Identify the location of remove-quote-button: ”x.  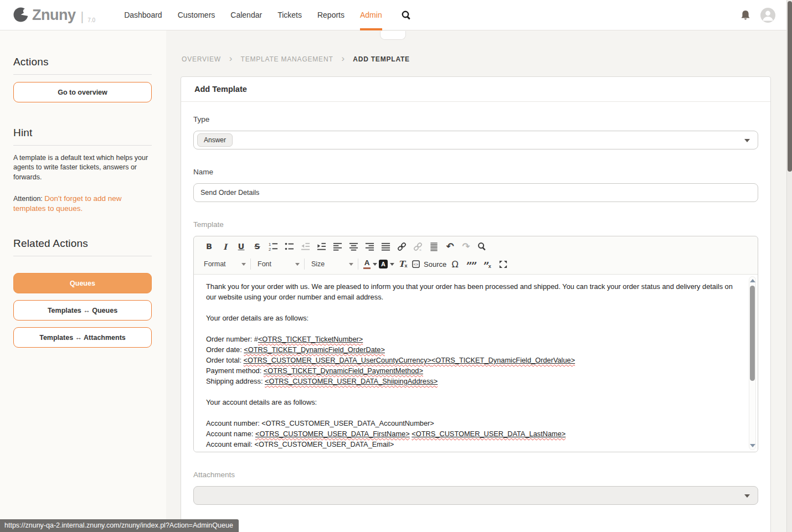
(487, 264).